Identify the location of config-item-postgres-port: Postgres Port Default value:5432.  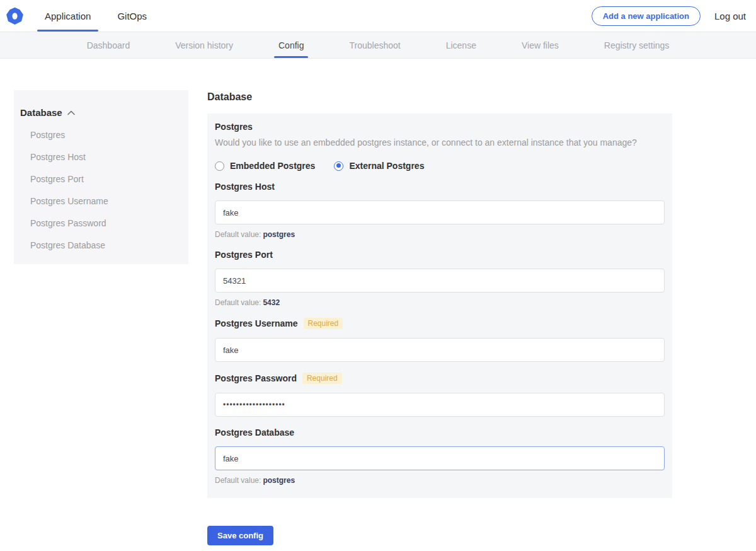
(440, 279).